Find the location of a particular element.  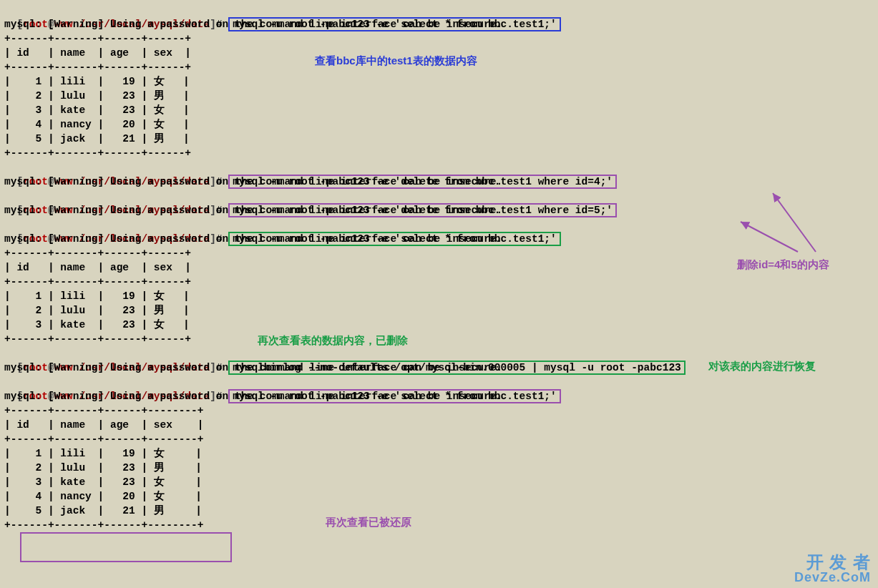

watermark: 开 发 者 DevZe.CoM is located at coordinates (833, 569).